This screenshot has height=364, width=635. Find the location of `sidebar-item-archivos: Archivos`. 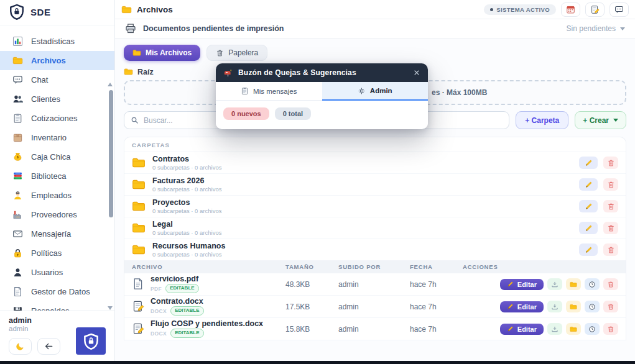

sidebar-item-archivos: Archivos is located at coordinates (57, 61).